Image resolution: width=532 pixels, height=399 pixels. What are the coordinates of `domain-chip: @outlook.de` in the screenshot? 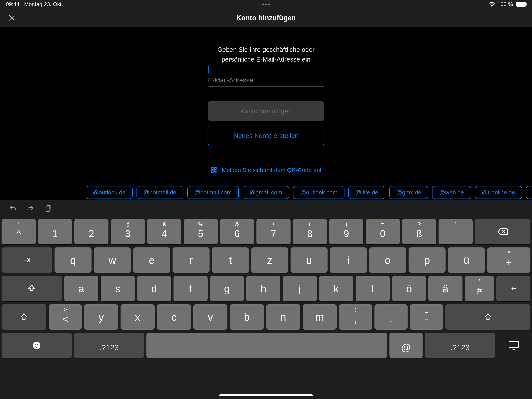 It's located at (109, 193).